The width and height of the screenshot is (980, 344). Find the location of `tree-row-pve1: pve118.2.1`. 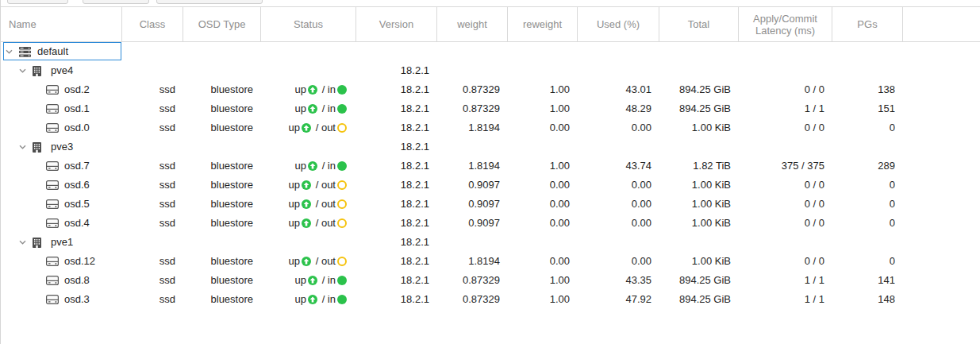

tree-row-pve1: pve118.2.1 is located at coordinates (490, 242).